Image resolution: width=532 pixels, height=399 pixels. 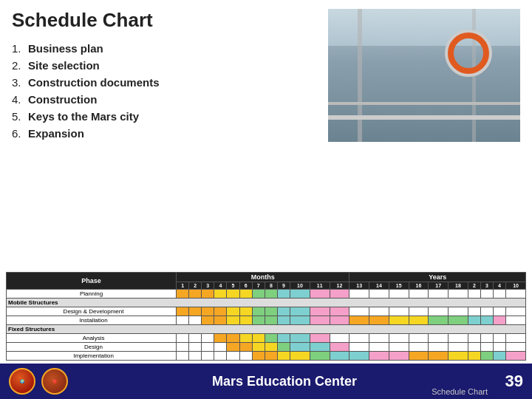 What do you see at coordinates (62, 99) in the screenshot?
I see `list-item-text: Construction` at bounding box center [62, 99].